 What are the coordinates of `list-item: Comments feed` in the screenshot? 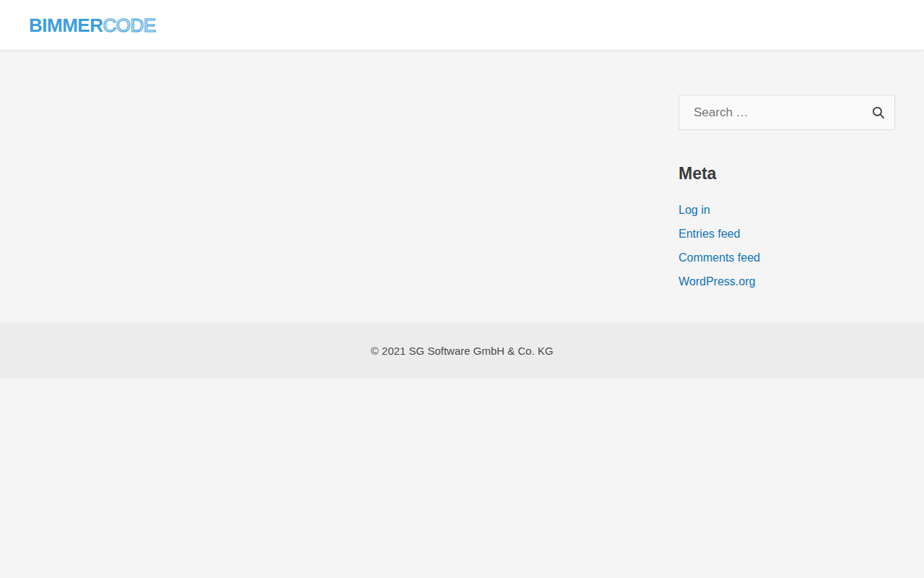 It's located at (787, 257).